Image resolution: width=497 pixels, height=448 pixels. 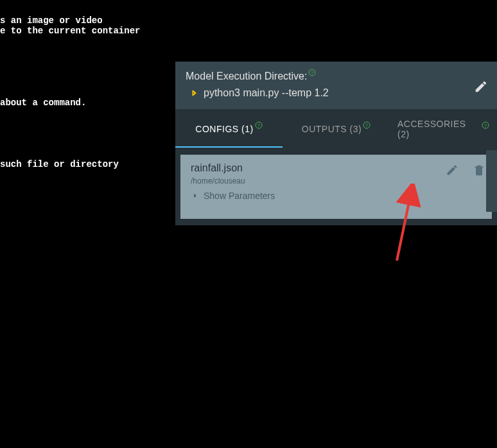 What do you see at coordinates (479, 171) in the screenshot?
I see `delete-config-button` at bounding box center [479, 171].